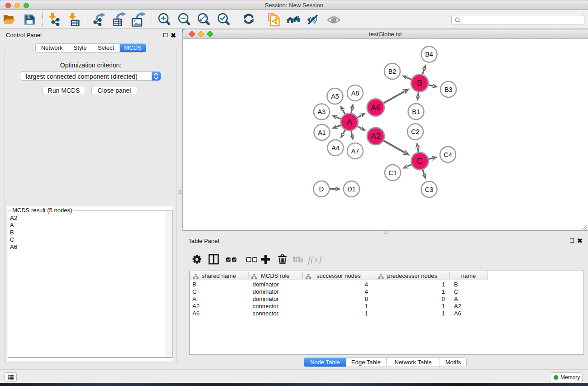 The image size is (588, 386). I want to click on svg-text: D1, so click(351, 189).